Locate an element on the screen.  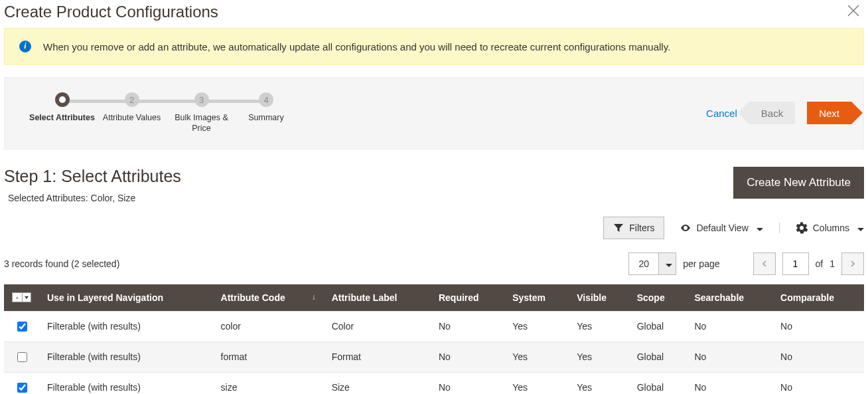
col-comparable: Comparable is located at coordinates (818, 298).